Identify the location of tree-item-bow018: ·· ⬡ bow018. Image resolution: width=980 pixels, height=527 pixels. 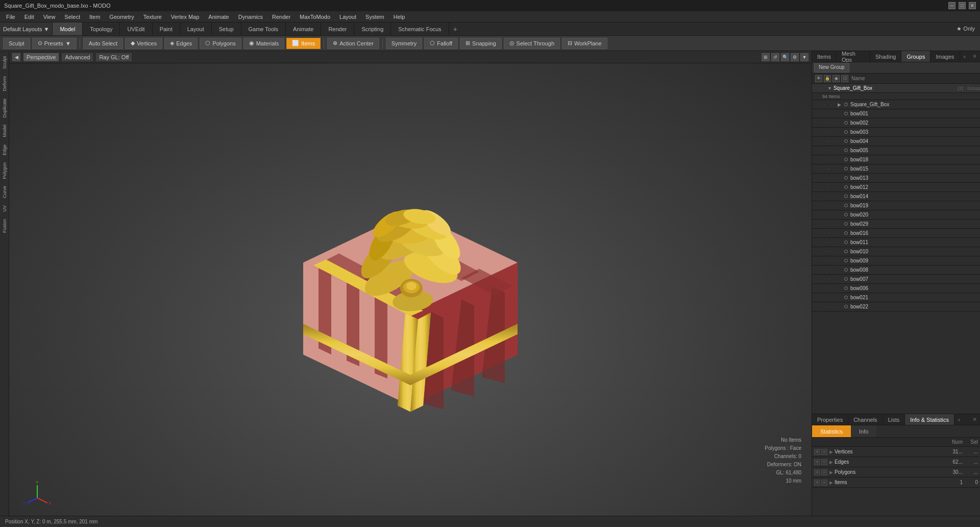
(896, 160).